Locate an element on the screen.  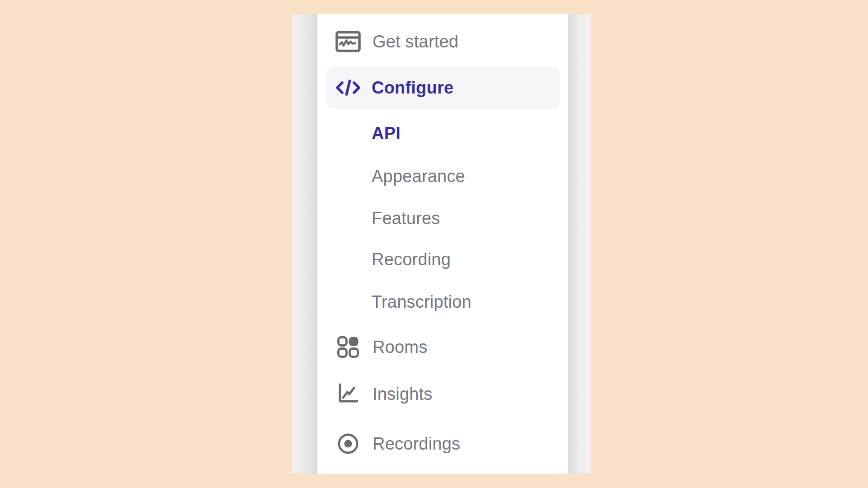
sidebar-item-label: Insights is located at coordinates (402, 394).